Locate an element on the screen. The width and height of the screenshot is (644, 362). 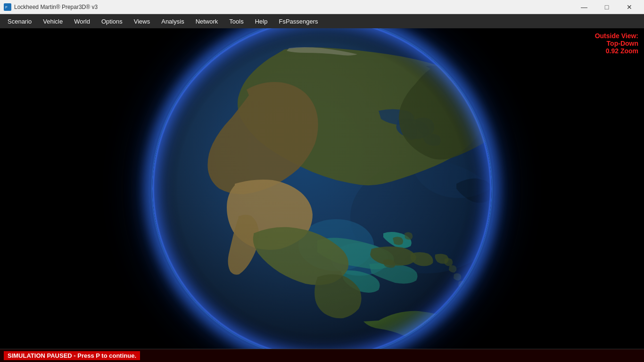
svg-text: P is located at coordinates (7, 8).